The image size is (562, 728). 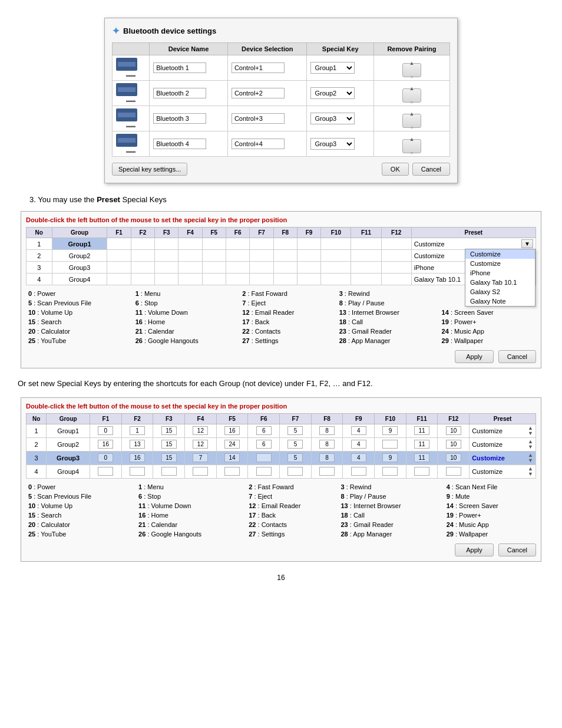 I want to click on panel1-apply-button: Apply, so click(x=474, y=357).